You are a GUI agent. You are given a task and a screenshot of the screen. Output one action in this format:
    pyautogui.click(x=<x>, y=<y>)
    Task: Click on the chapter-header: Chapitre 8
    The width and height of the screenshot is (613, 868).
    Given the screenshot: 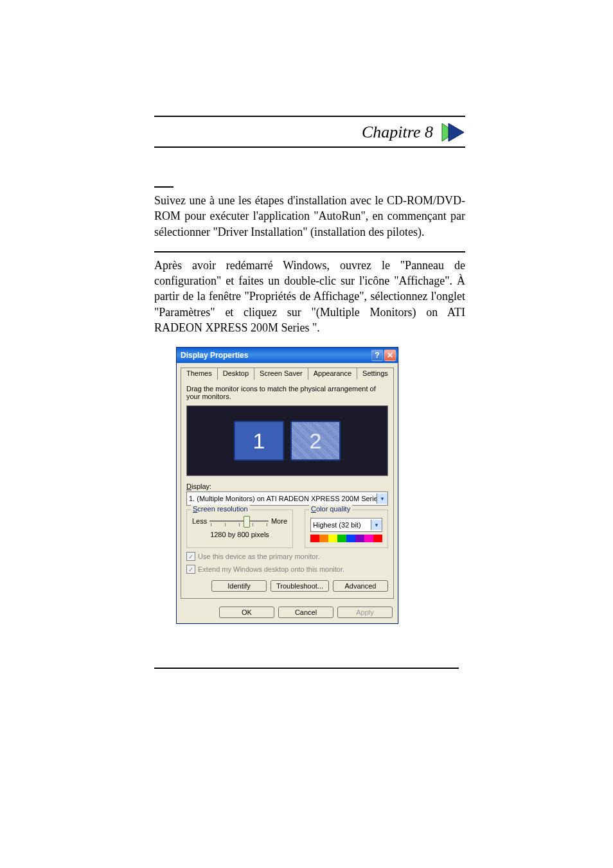 What is the action you would take?
    pyautogui.click(x=310, y=134)
    